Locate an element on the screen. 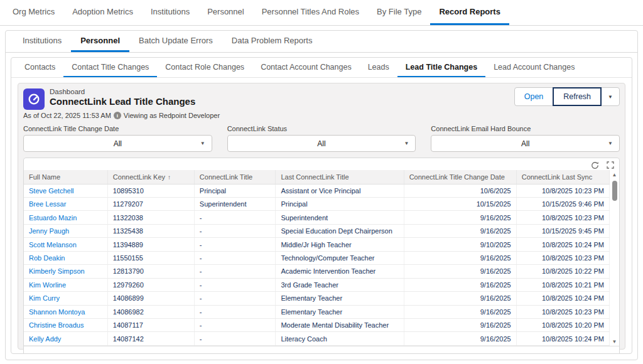 This screenshot has width=643, height=364. reporttab-contact-role-changes: Contact Role Changes is located at coordinates (205, 68).